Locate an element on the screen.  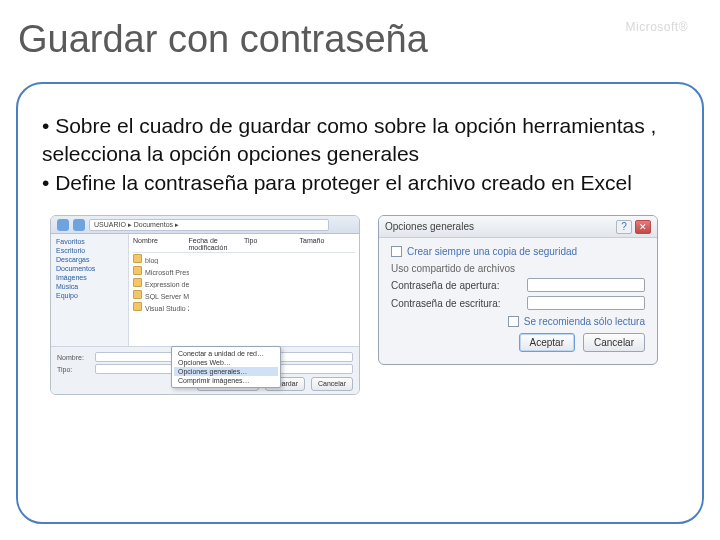
menu-item: Conectar a unidad de red… is located at coordinates (226, 354).